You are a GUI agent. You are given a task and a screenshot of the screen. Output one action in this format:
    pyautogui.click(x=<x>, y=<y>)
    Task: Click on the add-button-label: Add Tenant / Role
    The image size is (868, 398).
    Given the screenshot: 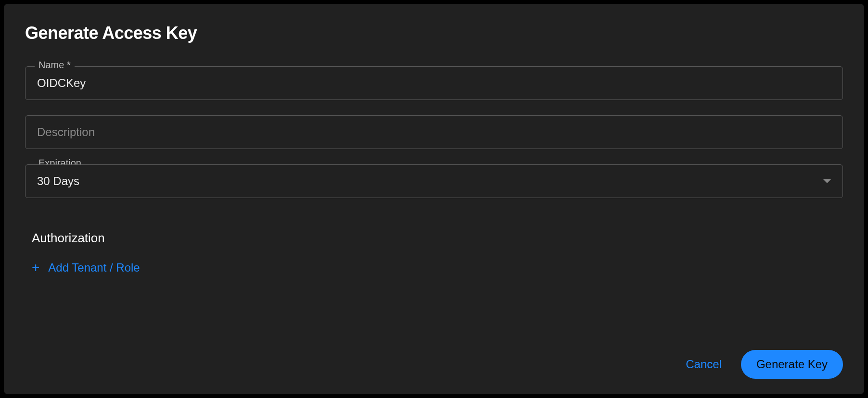 What is the action you would take?
    pyautogui.click(x=94, y=268)
    